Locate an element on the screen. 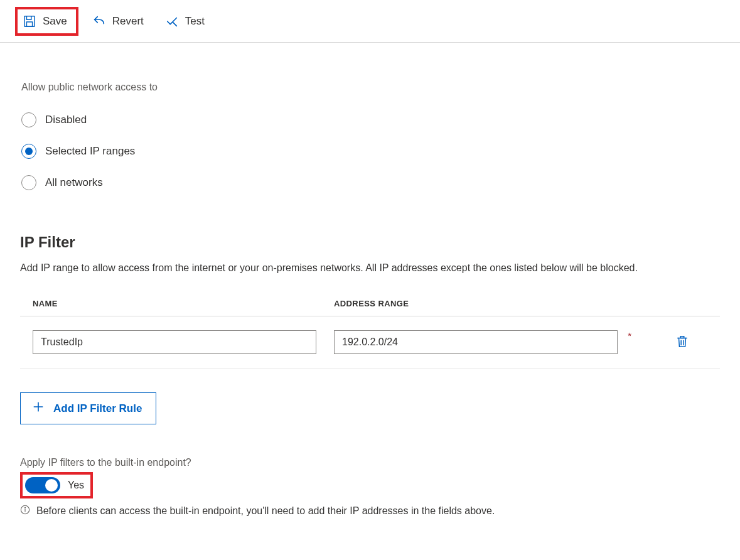  toggle-knob is located at coordinates (51, 485).